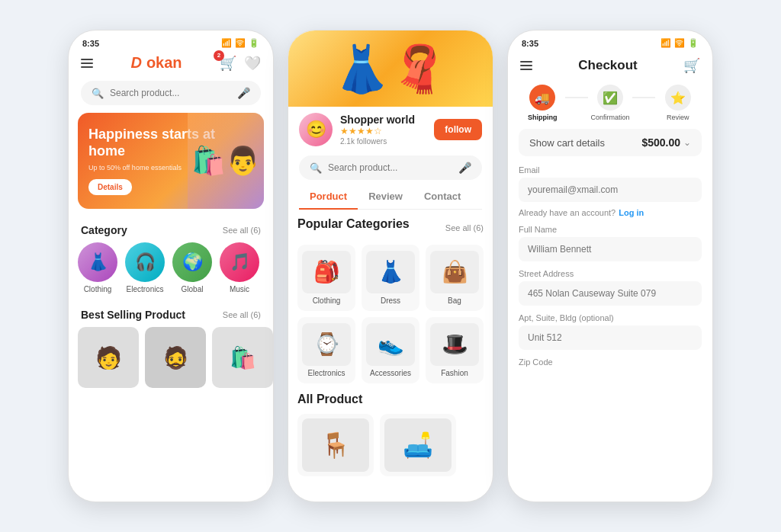  Describe the element at coordinates (418, 445) in the screenshot. I see `all-product-2: 🛋️` at that location.